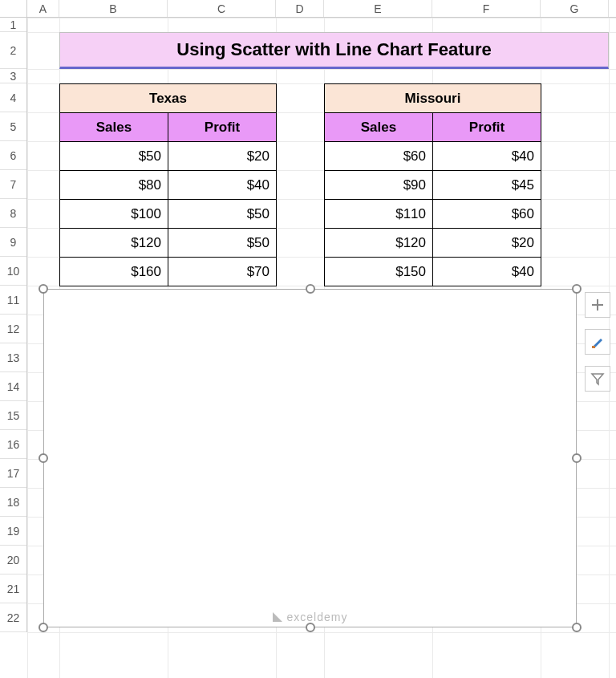 The width and height of the screenshot is (616, 678). Describe the element at coordinates (379, 214) in the screenshot. I see `cell: $110` at that location.